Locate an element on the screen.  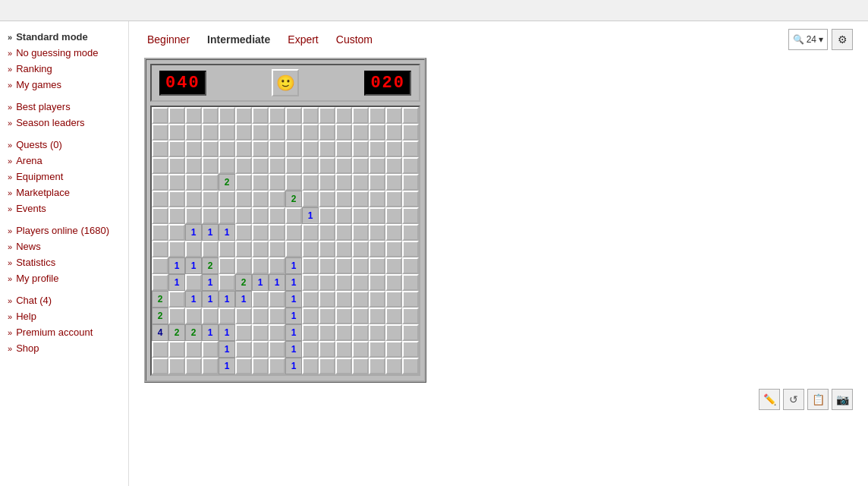
sidebar-item-equipment: »Equipment is located at coordinates (64, 176).